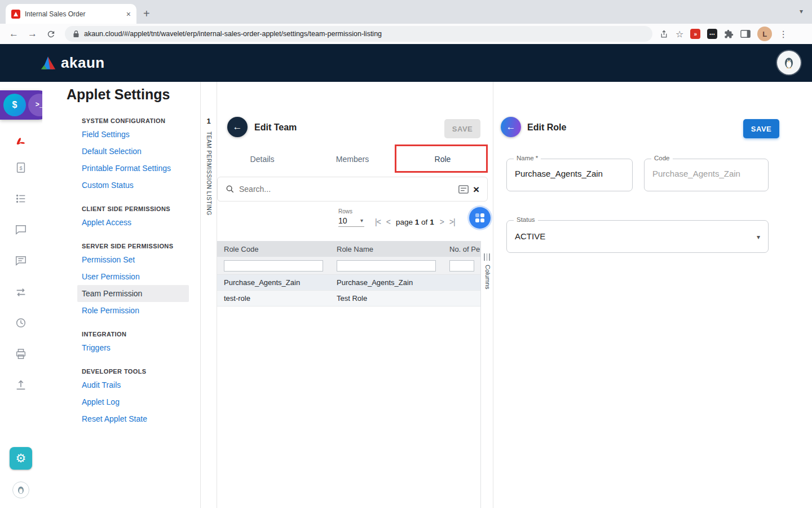  Describe the element at coordinates (352, 159) in the screenshot. I see `tab-members: Members` at that location.